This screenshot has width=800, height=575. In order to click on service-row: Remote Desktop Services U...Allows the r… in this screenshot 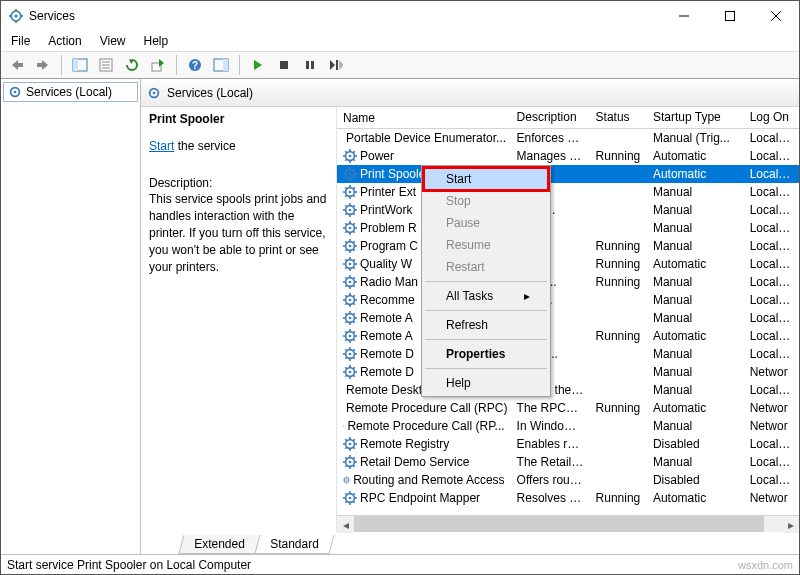, I will do `click(568, 390)`.